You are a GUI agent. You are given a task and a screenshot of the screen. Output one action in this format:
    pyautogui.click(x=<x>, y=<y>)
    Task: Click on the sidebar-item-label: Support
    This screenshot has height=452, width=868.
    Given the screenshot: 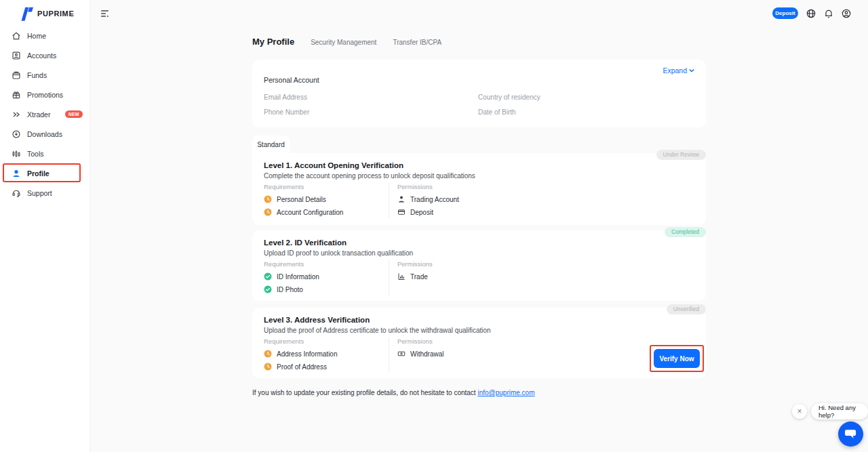 What is the action you would take?
    pyautogui.click(x=39, y=193)
    